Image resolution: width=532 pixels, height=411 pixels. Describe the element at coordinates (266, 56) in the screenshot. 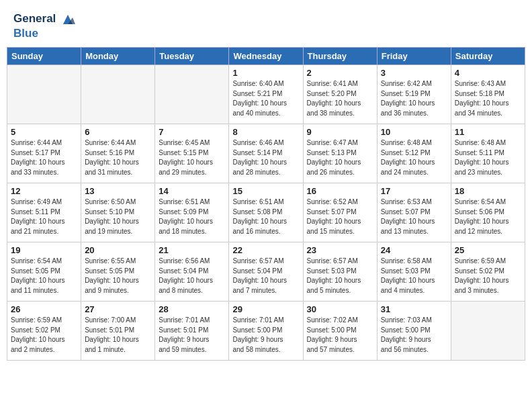

I see `weekday-header-wednesday: Wednesday` at that location.